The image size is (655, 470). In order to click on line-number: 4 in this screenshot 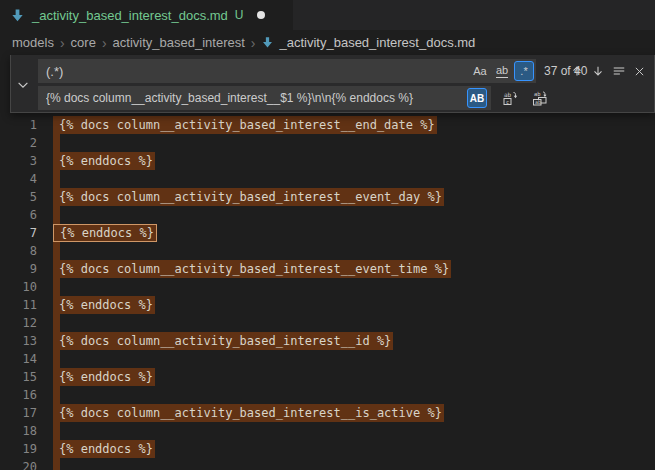, I will do `click(18, 179)`.